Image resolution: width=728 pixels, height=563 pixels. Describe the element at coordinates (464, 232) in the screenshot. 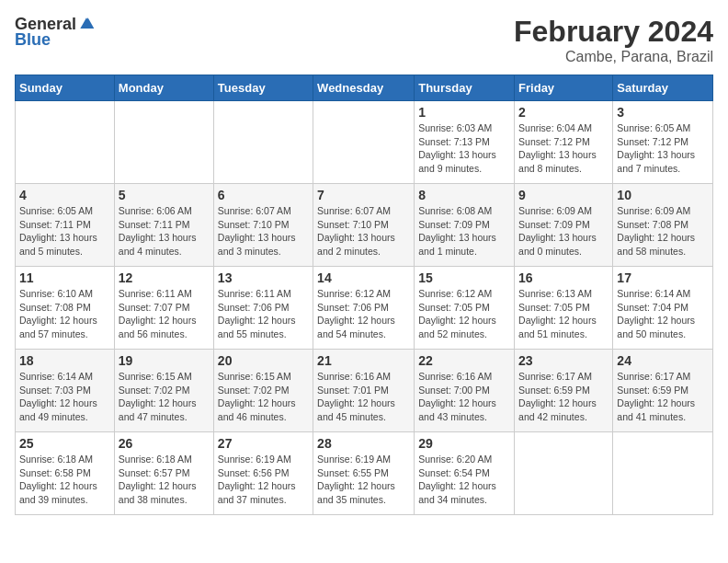

I see `day-info: Sunrise: 6:08 AM Sunset: 7:09 PM Dayligh…` at that location.